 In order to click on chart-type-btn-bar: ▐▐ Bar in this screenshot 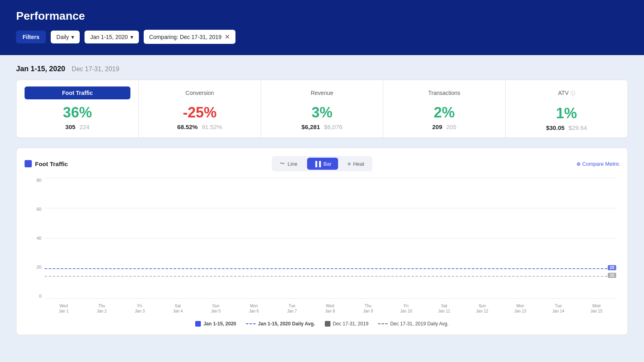, I will do `click(323, 164)`.